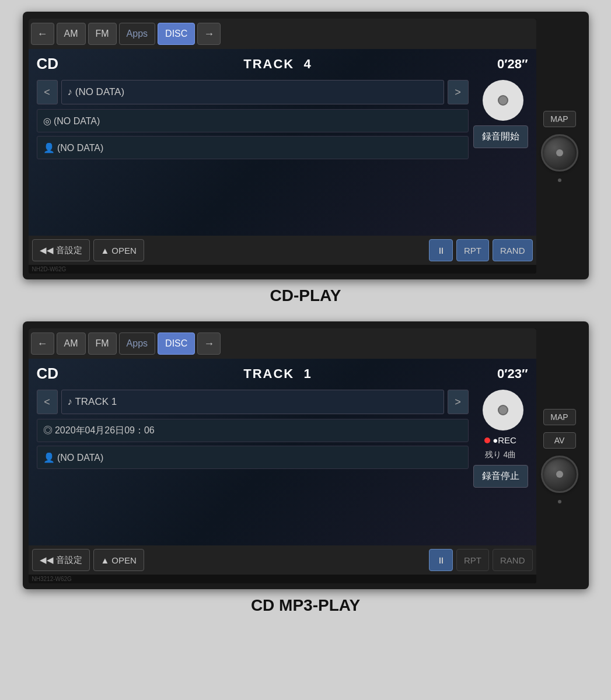  Describe the element at coordinates (209, 344) in the screenshot. I see `nav-forward-btn-2: →` at that location.